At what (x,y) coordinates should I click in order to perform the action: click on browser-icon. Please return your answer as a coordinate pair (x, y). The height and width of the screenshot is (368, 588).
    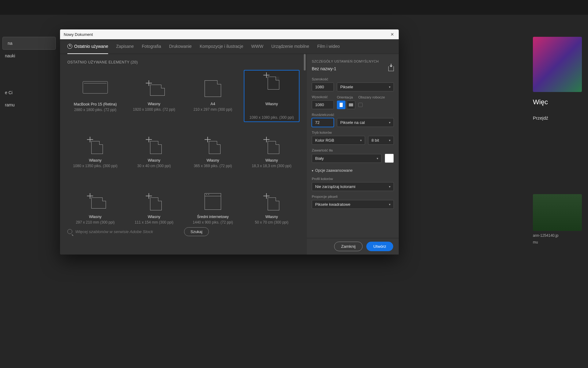
    Looking at the image, I should click on (213, 201).